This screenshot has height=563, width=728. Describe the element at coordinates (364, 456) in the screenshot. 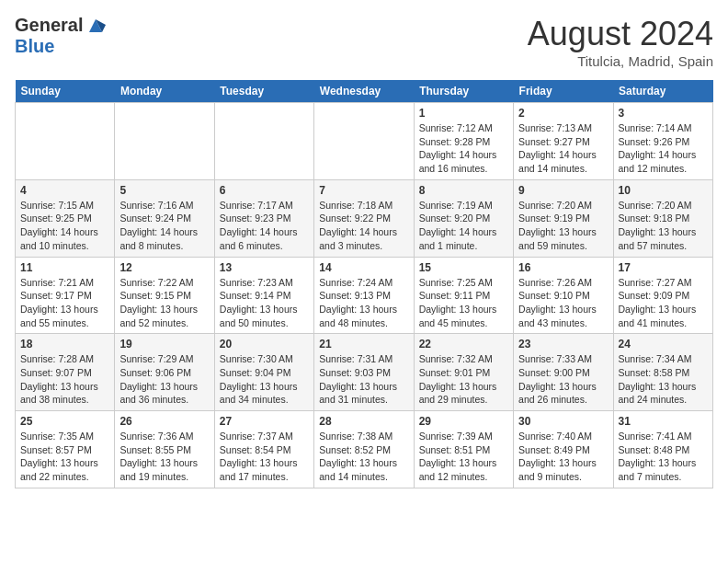

I see `day-info: Sunrise: 7:38 AM Sunset: 8:52 PM Dayligh…` at that location.